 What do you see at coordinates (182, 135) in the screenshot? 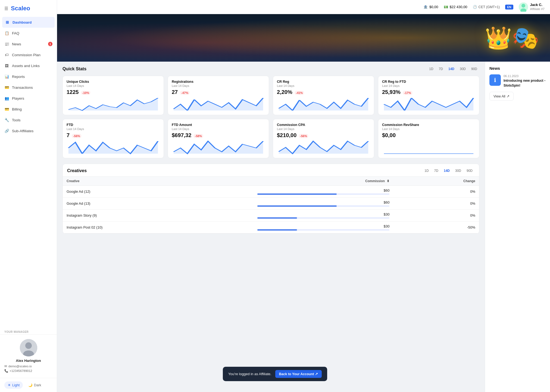
I see `stat-value: $697,32` at bounding box center [182, 135].